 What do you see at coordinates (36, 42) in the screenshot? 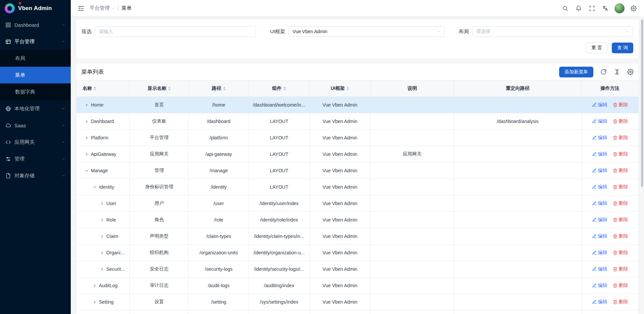
I see `sidebar-item-platform: 平台管理` at bounding box center [36, 42].